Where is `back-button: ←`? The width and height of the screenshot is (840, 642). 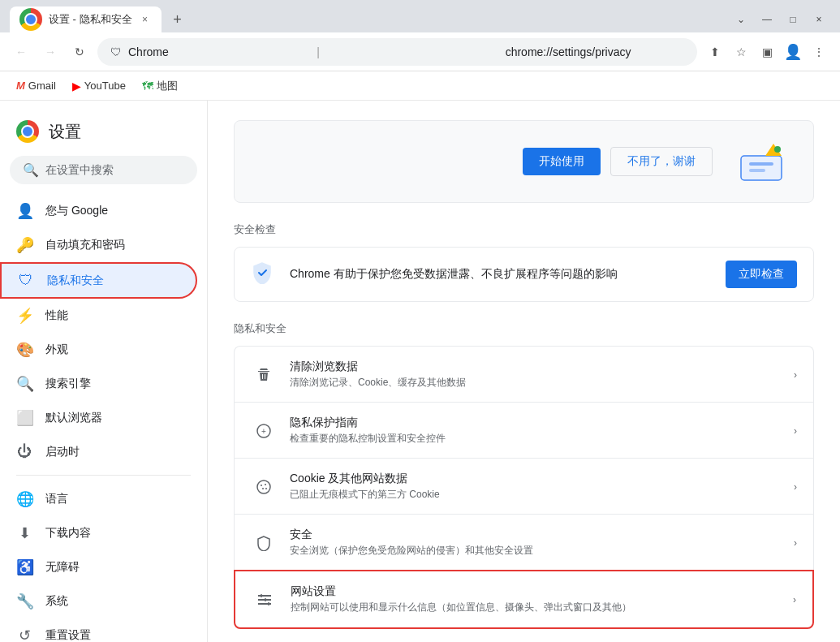
back-button: ← is located at coordinates (21, 52).